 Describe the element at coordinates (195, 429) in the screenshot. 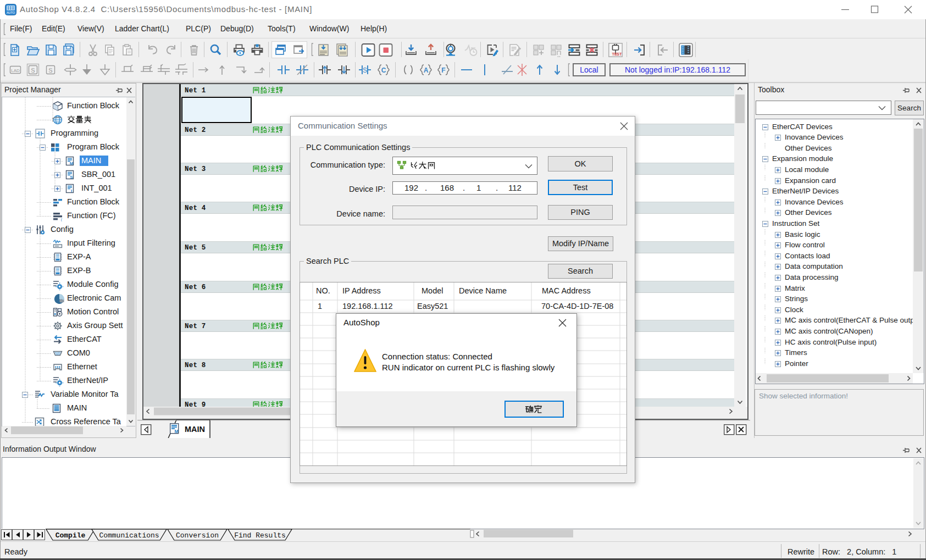

I see `svg-text: MAIN` at that location.